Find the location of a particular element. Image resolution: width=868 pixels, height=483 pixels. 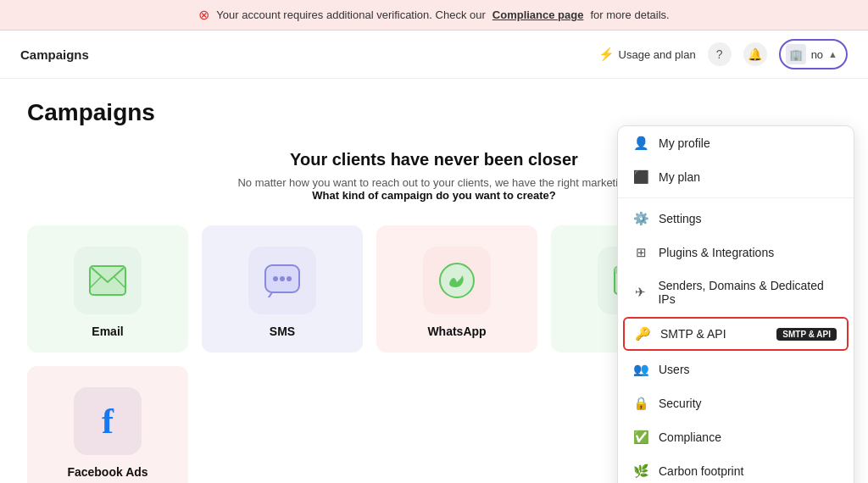

dropdown-settings: ⚙️ Settings is located at coordinates (736, 219).